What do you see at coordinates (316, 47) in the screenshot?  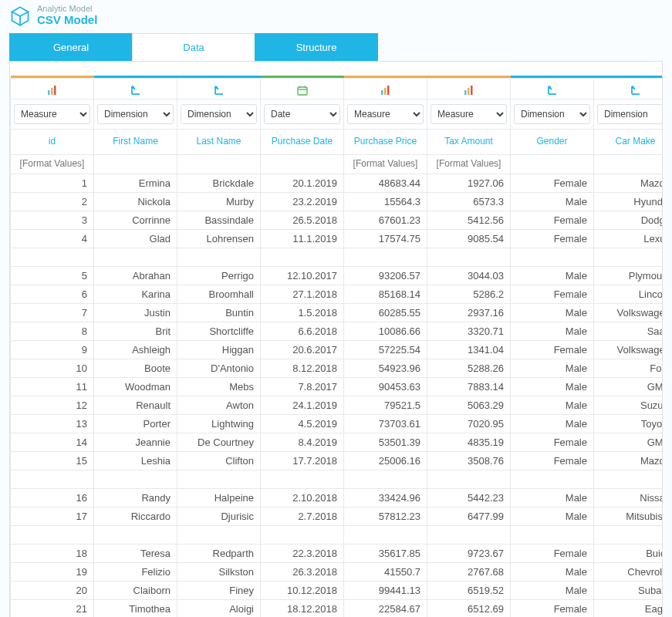 I see `tab-structure: Structure` at bounding box center [316, 47].